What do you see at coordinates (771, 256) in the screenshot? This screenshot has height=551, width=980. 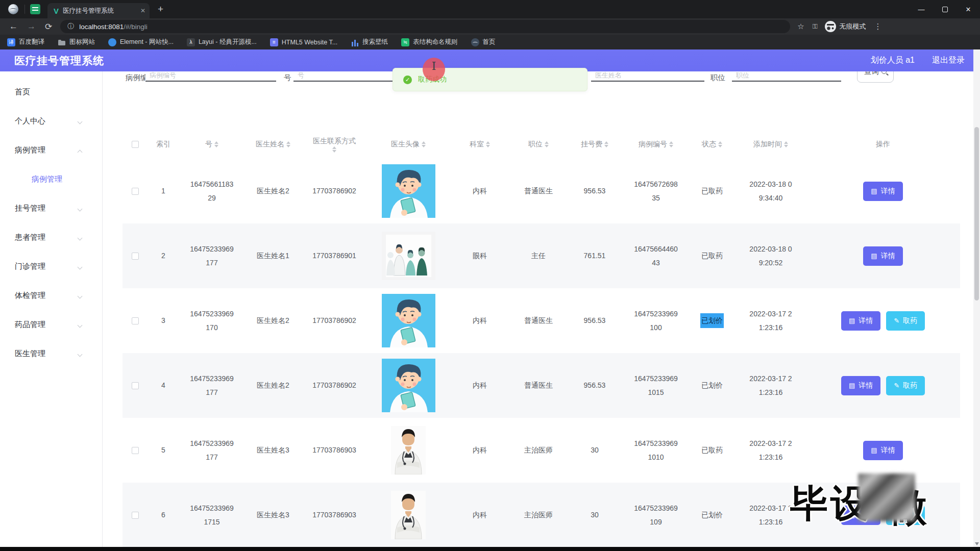 I see `cell-time: 2022-03-18 0 9:20:52` at bounding box center [771, 256].